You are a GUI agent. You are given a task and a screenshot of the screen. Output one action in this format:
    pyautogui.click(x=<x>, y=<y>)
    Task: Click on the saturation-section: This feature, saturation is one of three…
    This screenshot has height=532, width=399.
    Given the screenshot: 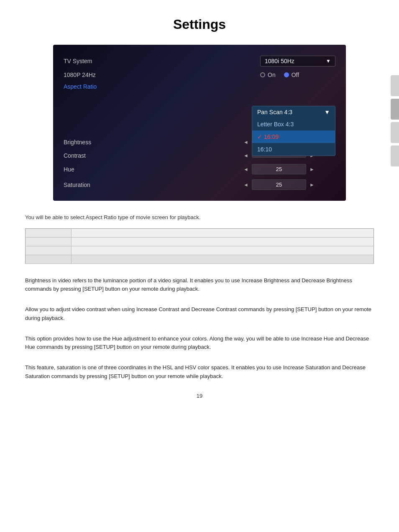 What is the action you would take?
    pyautogui.click(x=200, y=372)
    